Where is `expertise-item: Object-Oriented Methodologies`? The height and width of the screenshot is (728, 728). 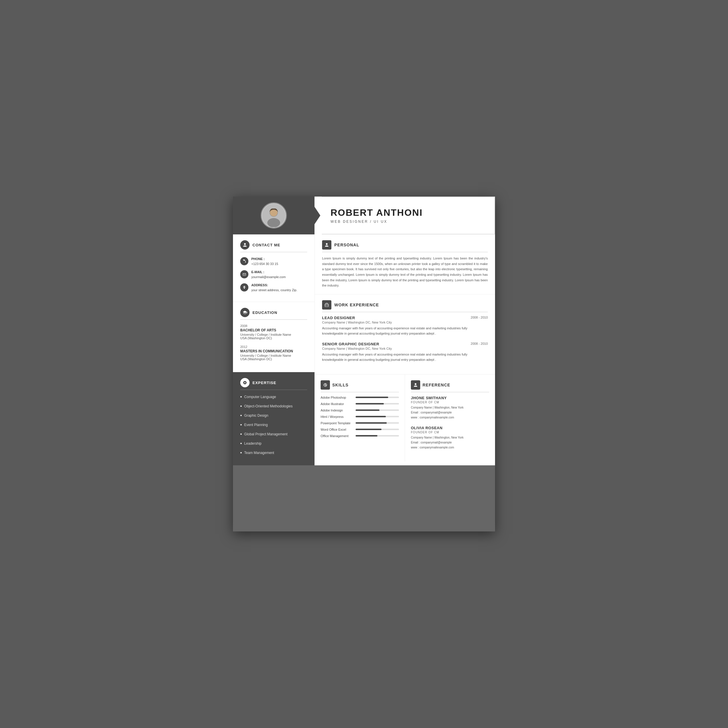 expertise-item: Object-Oriented Methodologies is located at coordinates (274, 406).